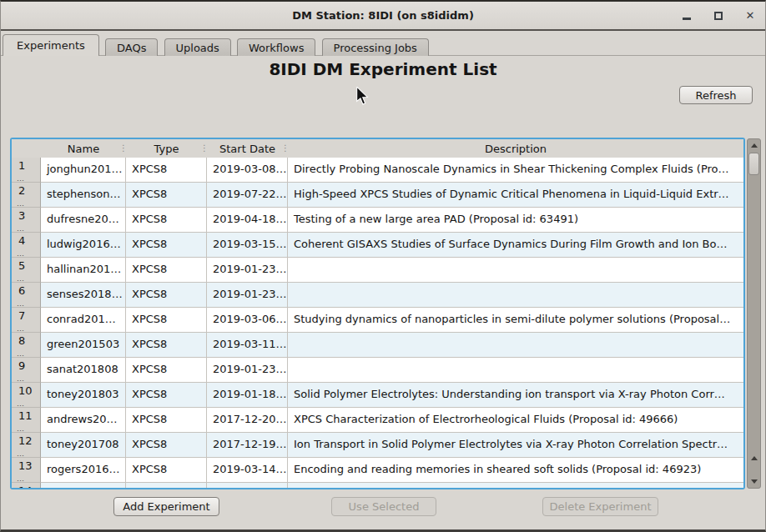  What do you see at coordinates (687, 16) in the screenshot?
I see `minimize-button` at bounding box center [687, 16].